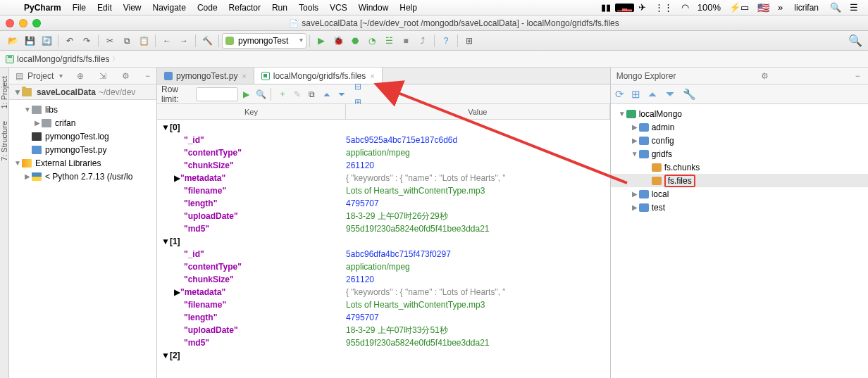 Image resolution: width=868 pixels, height=378 pixels. Describe the element at coordinates (61, 76) in the screenshot. I see `dropdown-icon: ▾` at that location.